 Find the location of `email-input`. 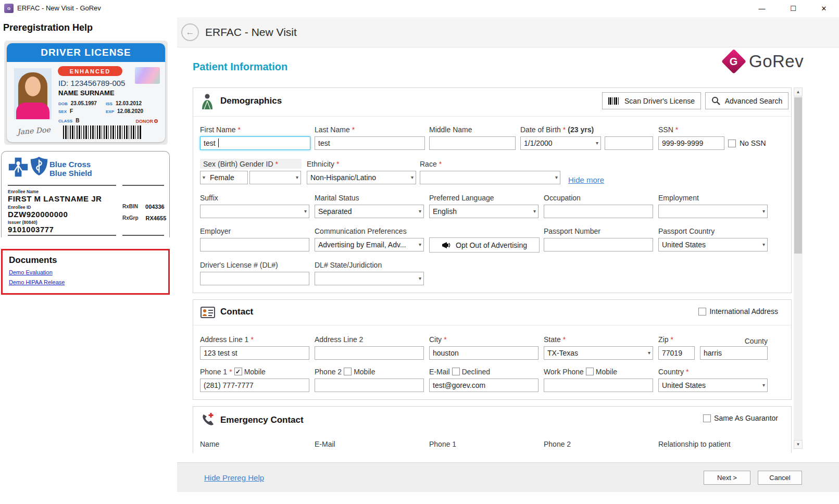

email-input is located at coordinates (484, 385).